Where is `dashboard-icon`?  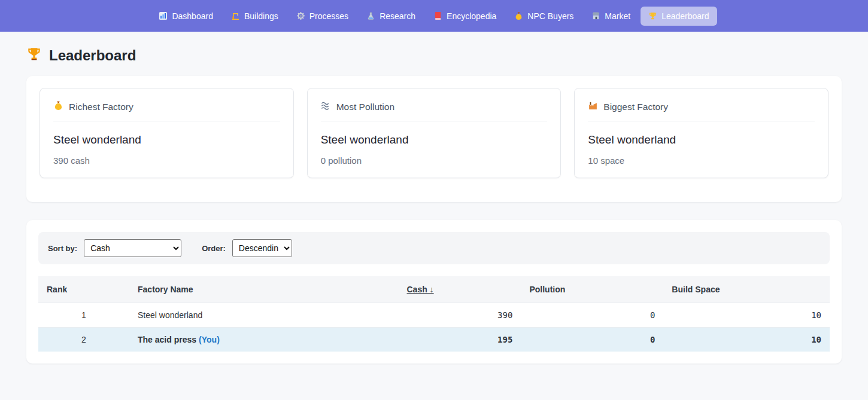 dashboard-icon is located at coordinates (163, 16).